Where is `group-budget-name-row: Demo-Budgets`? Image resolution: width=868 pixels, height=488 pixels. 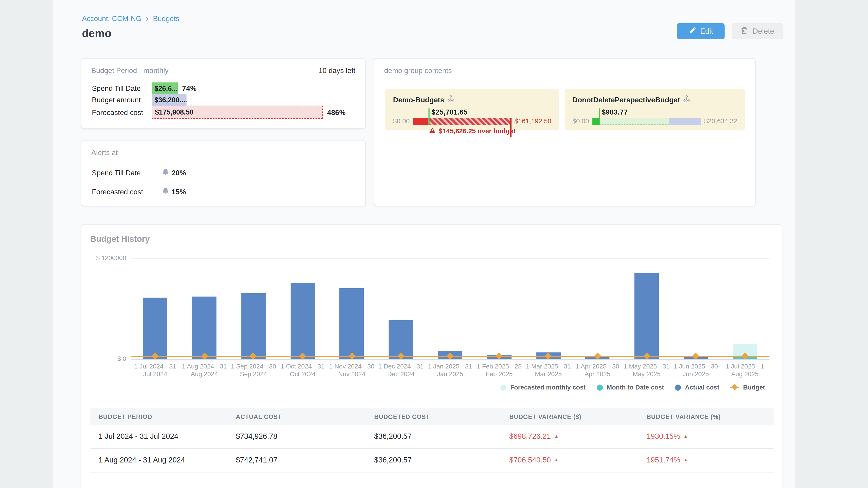 group-budget-name-row: Demo-Budgets is located at coordinates (472, 100).